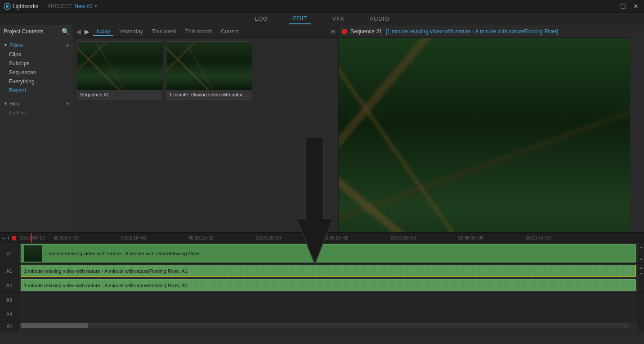 This screenshot has width=644, height=344. What do you see at coordinates (261, 19) in the screenshot?
I see `tab-log: LOG` at bounding box center [261, 19].